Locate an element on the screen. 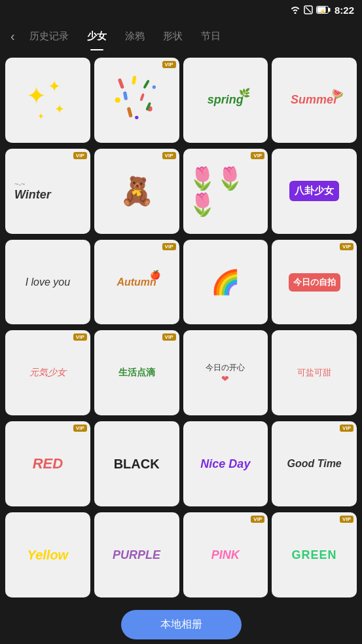 The height and width of the screenshot is (644, 362). sticker-gossip: 八卦少女 is located at coordinates (314, 191).